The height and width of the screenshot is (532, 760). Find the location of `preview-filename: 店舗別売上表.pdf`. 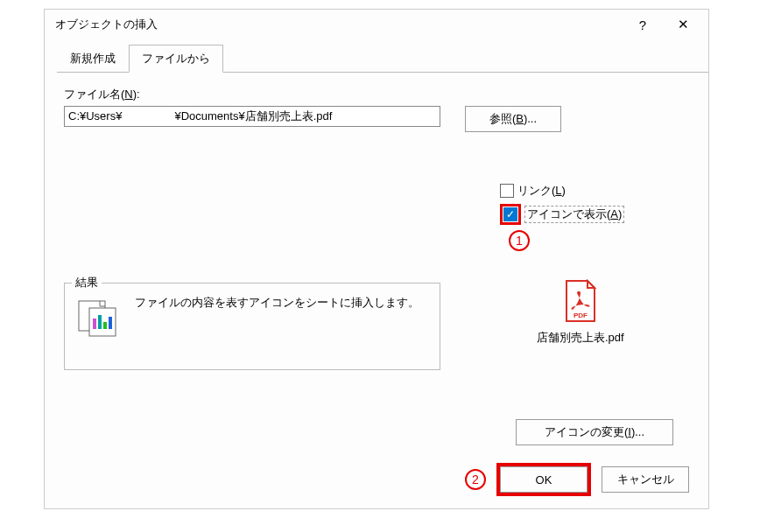

preview-filename: 店舗別売上表.pdf is located at coordinates (581, 338).